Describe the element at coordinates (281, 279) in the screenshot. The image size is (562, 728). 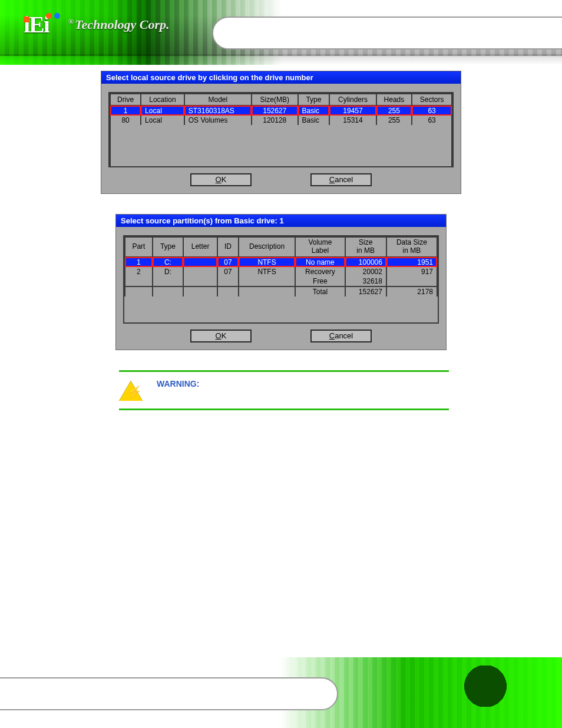
I see `dialog2-table-wrap: Part Type Letter ID Description VolumeLa…` at that location.